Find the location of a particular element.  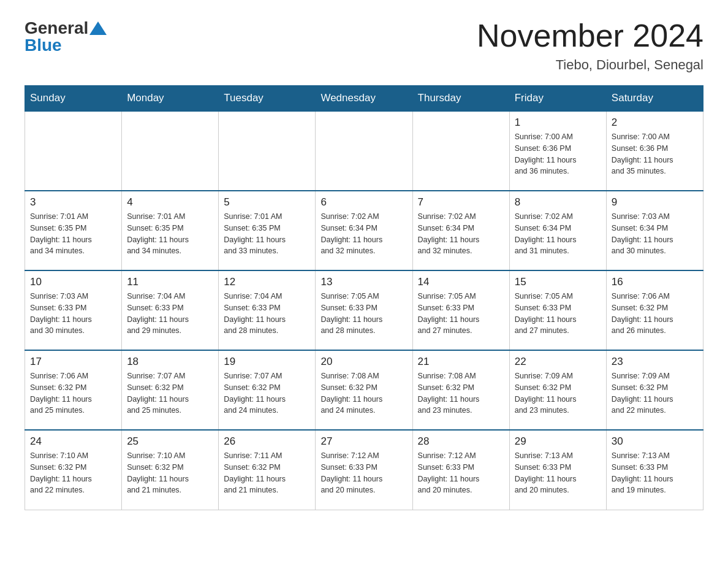

calendar-cell: 21Sunrise: 7:08 AM Sunset: 6:32 PM Dayli… is located at coordinates (461, 390).